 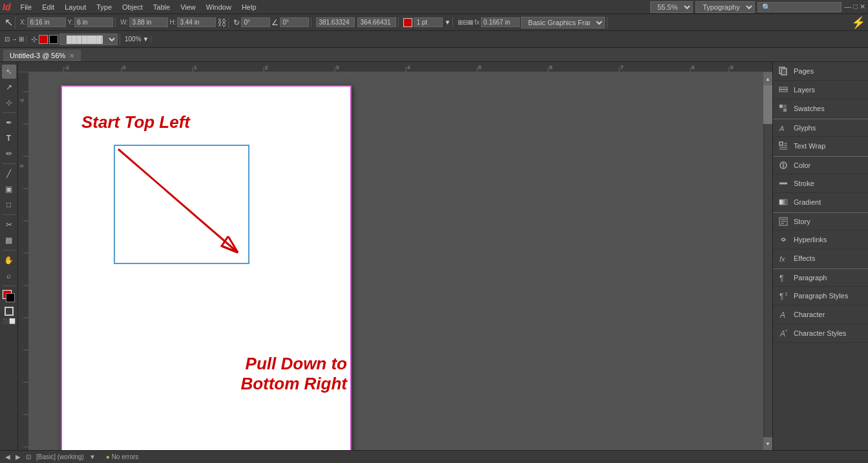 I want to click on textwrap-icon, so click(x=783, y=146).